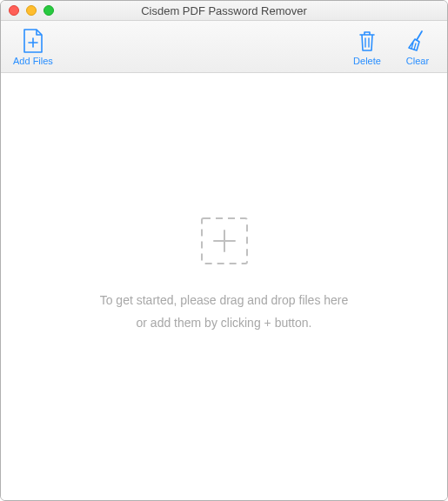  I want to click on delete-button: Delete, so click(367, 47).